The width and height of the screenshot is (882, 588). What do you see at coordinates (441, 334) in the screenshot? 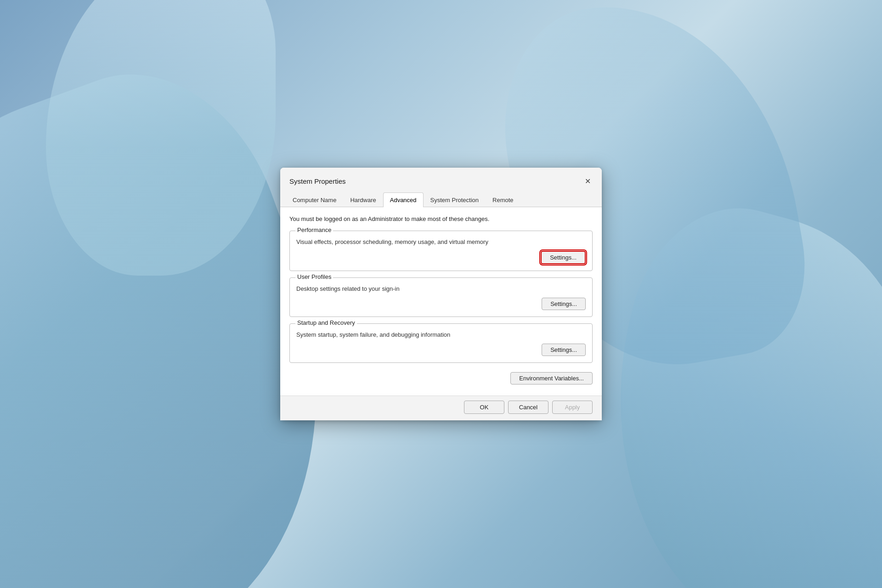
I see `startup-recovery-description: System startup, system failure, and debu…` at bounding box center [441, 334].